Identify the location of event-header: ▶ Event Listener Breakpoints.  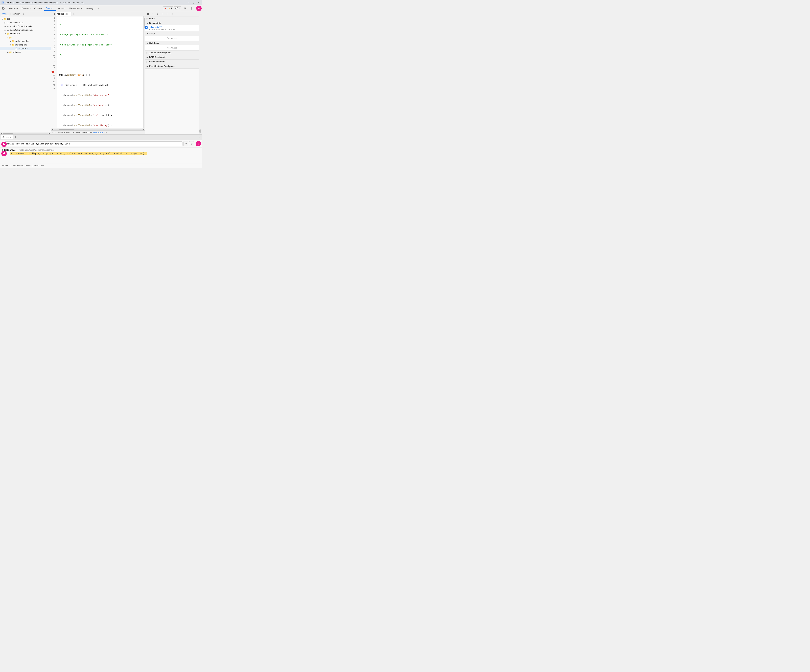
(172, 66).